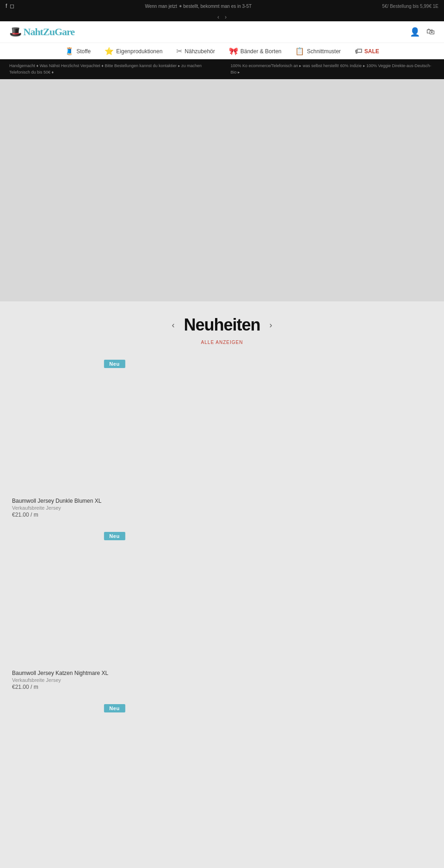  What do you see at coordinates (422, 32) in the screenshot?
I see `header-icons: 👤 🛍` at bounding box center [422, 32].